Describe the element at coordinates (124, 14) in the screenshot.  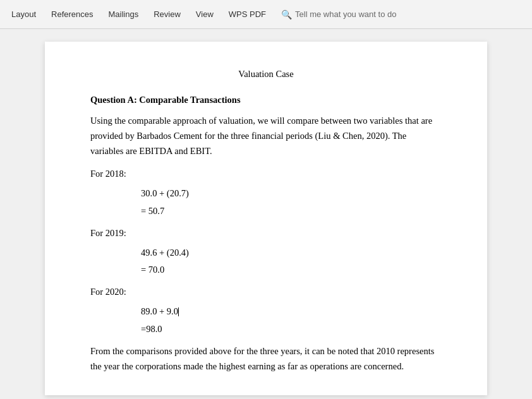
I see `menu-item-mailings: Mailings` at that location.